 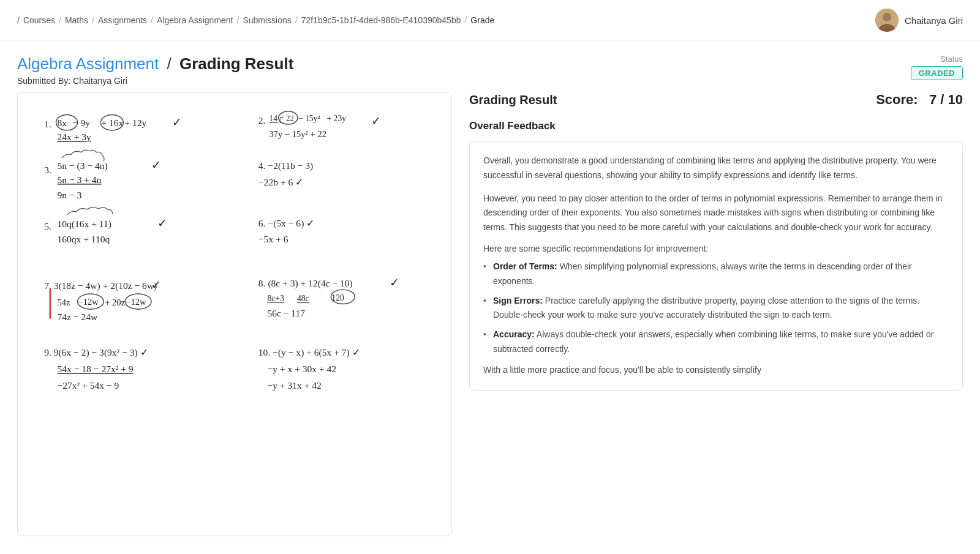 What do you see at coordinates (716, 126) in the screenshot?
I see `overall-feedback-heading: Overall Feedback` at bounding box center [716, 126].